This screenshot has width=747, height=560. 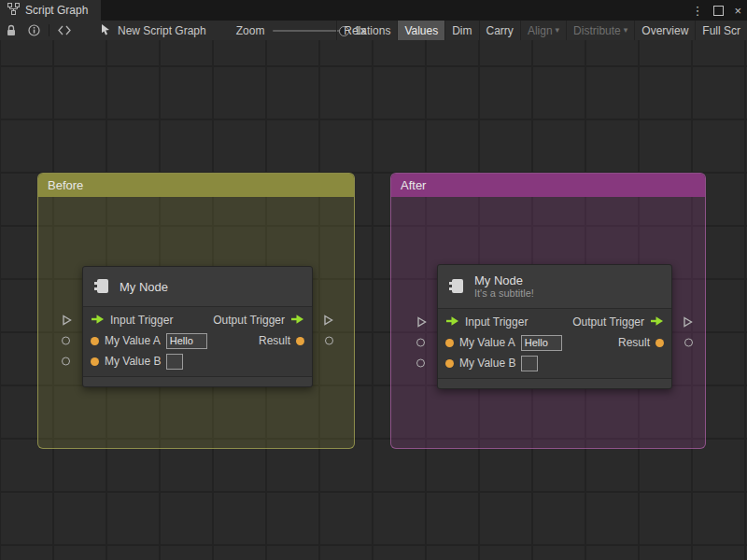 I want to click on toolbar-buttons: Relations Values Dim Carry Align ▾ Distr…, so click(x=542, y=30).